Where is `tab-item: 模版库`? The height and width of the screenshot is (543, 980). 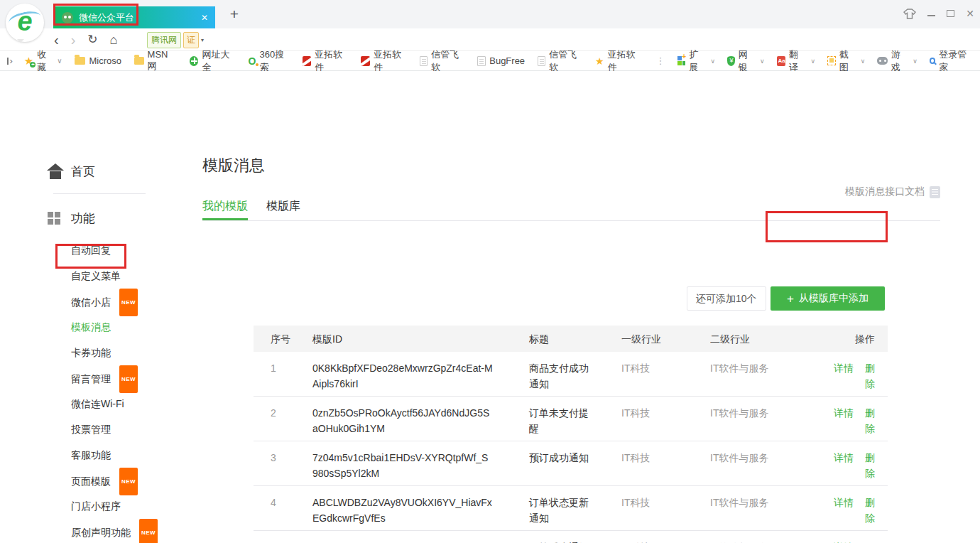
tab-item: 模版库 is located at coordinates (283, 206).